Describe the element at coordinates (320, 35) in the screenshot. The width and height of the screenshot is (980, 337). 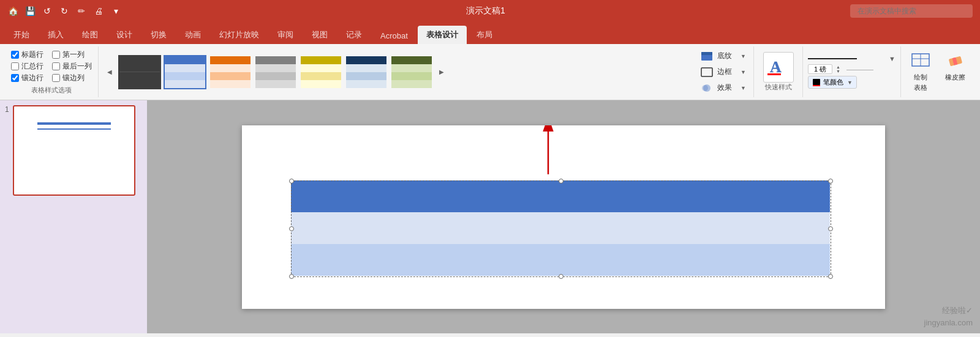
I see `tab-view: 视图` at that location.